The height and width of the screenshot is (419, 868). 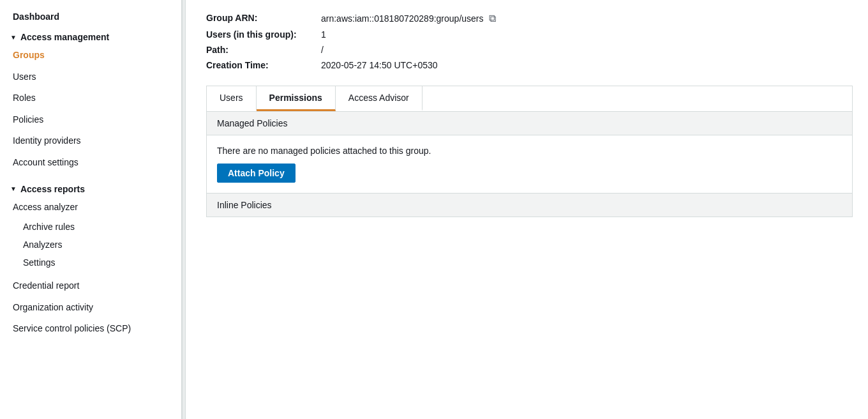 What do you see at coordinates (91, 263) in the screenshot?
I see `sidebar-item-settings: Settings` at bounding box center [91, 263].